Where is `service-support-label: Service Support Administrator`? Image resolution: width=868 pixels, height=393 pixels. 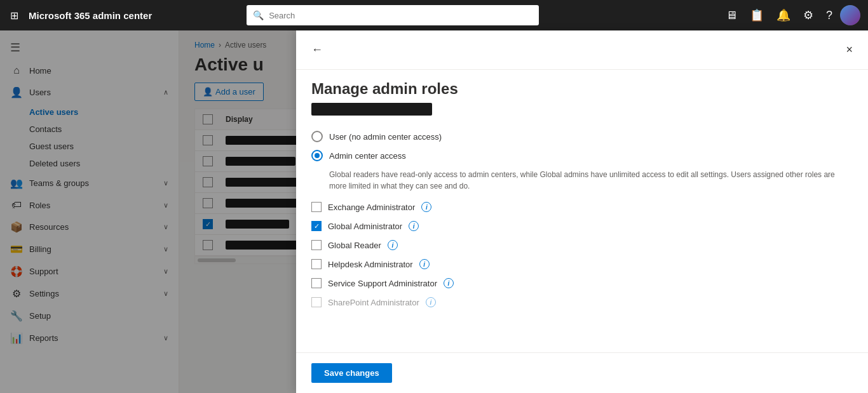 service-support-label: Service Support Administrator is located at coordinates (383, 283).